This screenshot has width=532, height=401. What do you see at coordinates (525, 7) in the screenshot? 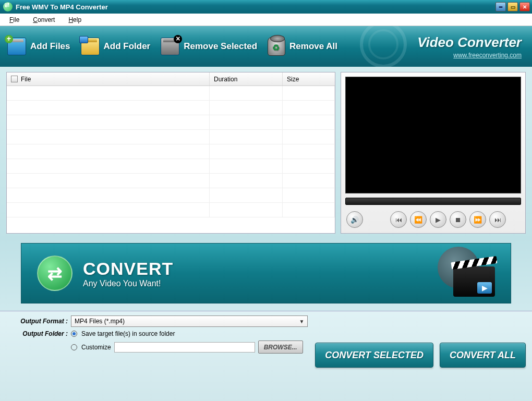
I see `close-button: ✕` at bounding box center [525, 7].